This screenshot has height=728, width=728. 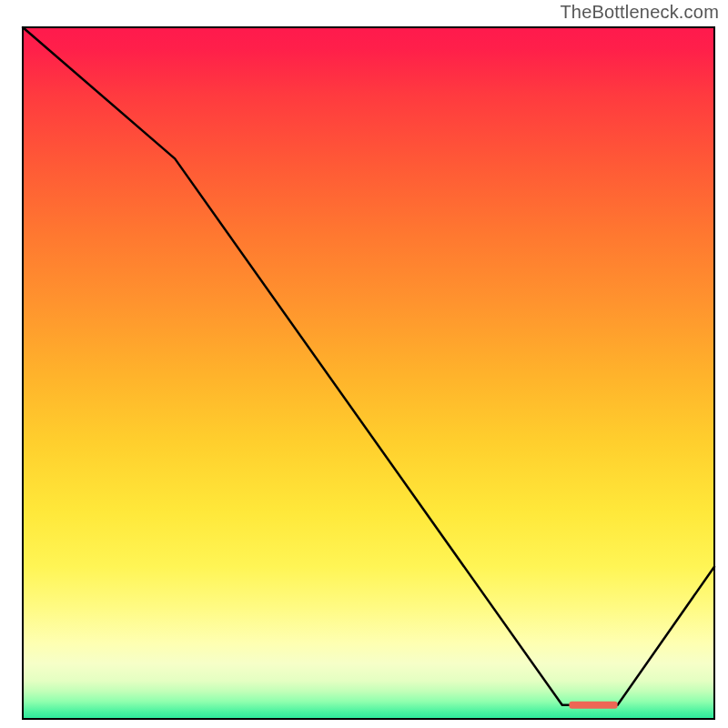 I want to click on attribution-label: TheBottleneck.com, so click(x=639, y=13).